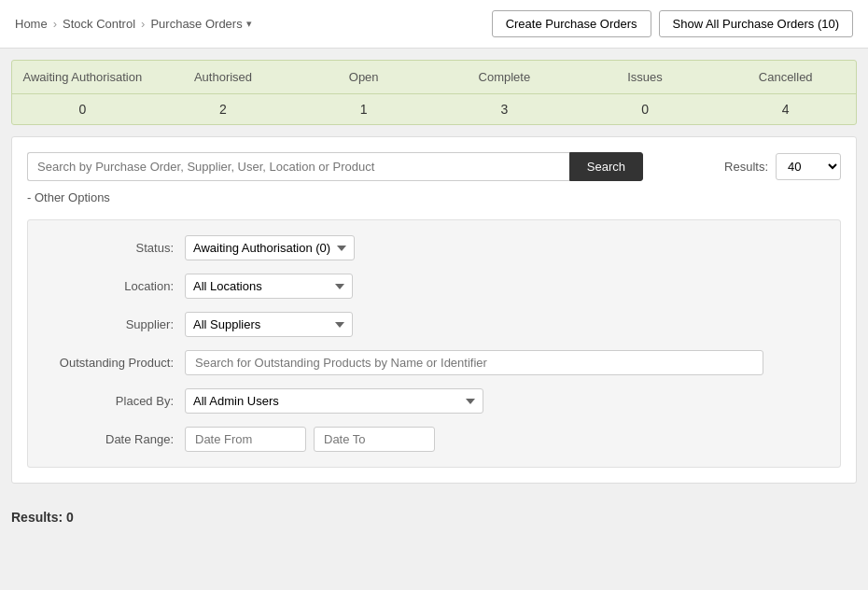  Describe the element at coordinates (299, 166) in the screenshot. I see `search-input` at that location.